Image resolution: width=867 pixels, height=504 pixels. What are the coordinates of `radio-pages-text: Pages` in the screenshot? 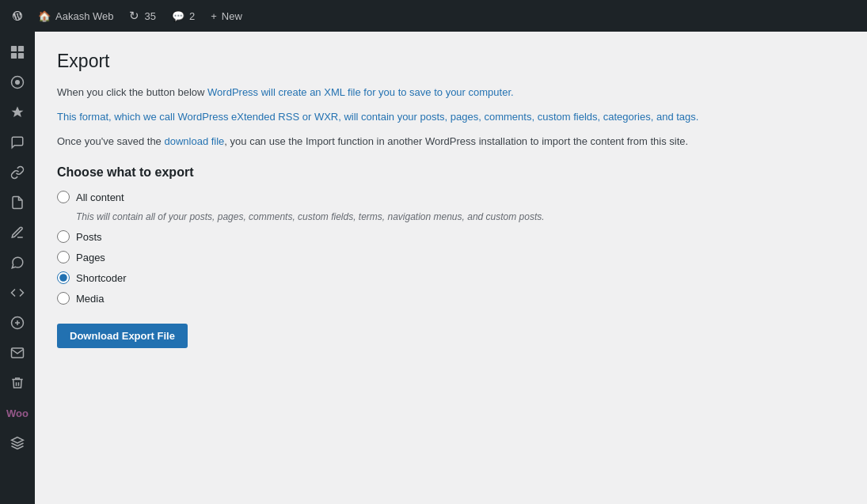 It's located at (90, 258).